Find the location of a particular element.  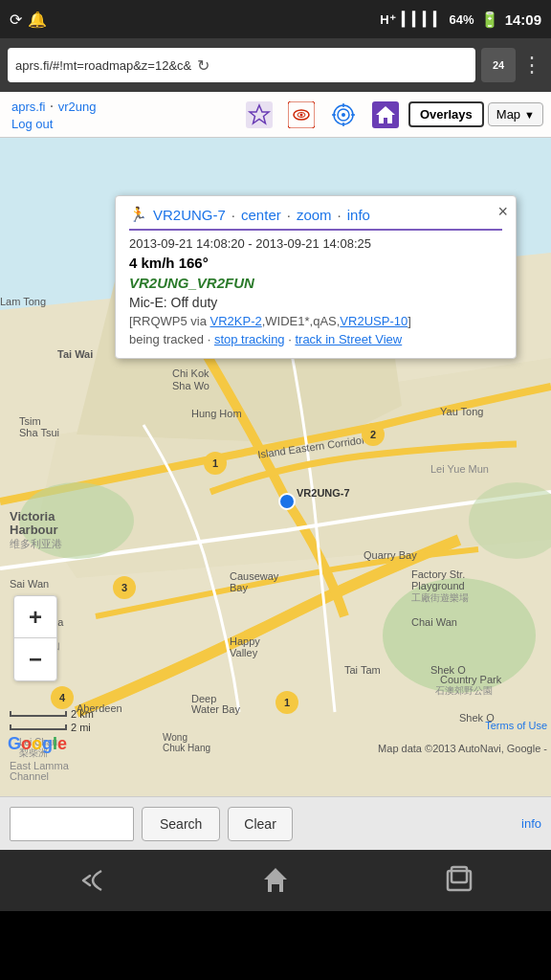

map-dropdown: Map ▼ is located at coordinates (516, 115).